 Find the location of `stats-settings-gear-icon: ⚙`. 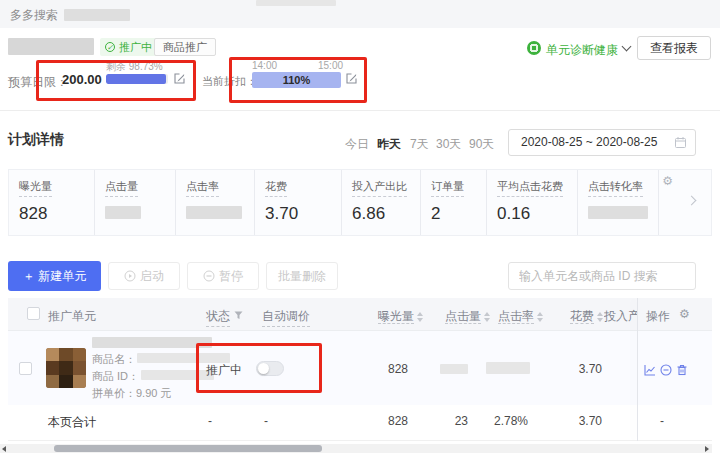

stats-settings-gear-icon: ⚙ is located at coordinates (668, 181).